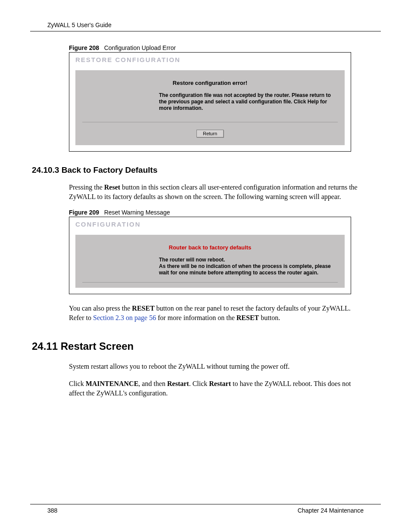  I want to click on figure-208-screenshot: RESTORE CONFIGURATION Restore configurat…, so click(210, 102).